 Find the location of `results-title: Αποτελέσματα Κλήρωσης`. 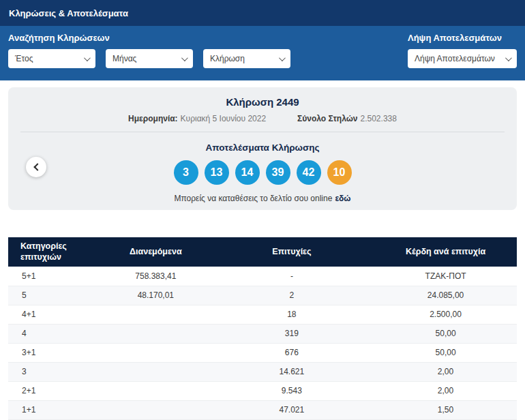

results-title: Αποτελέσματα Κλήρωσης is located at coordinates (262, 147).